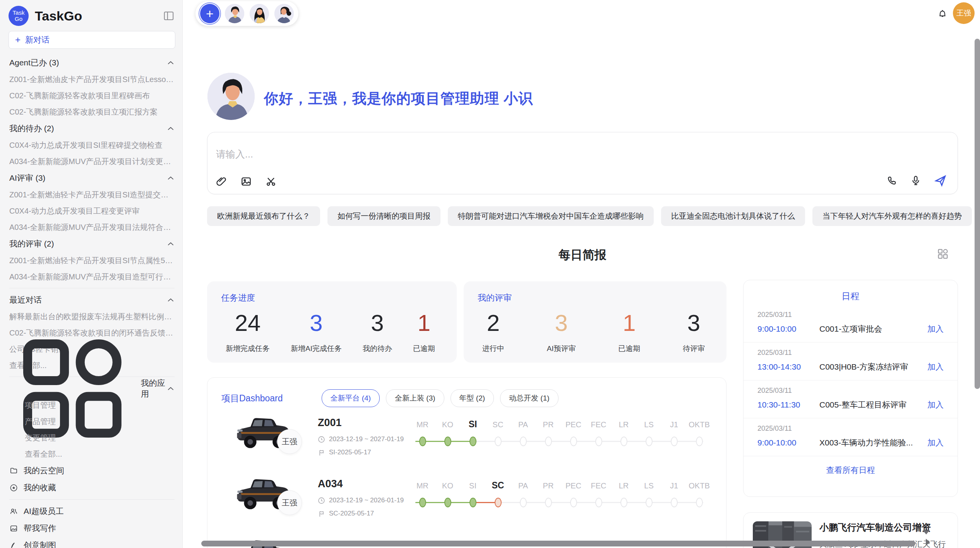 This screenshot has height=548, width=980. What do you see at coordinates (548, 486) in the screenshot?
I see `milestone-label: PR` at bounding box center [548, 486].